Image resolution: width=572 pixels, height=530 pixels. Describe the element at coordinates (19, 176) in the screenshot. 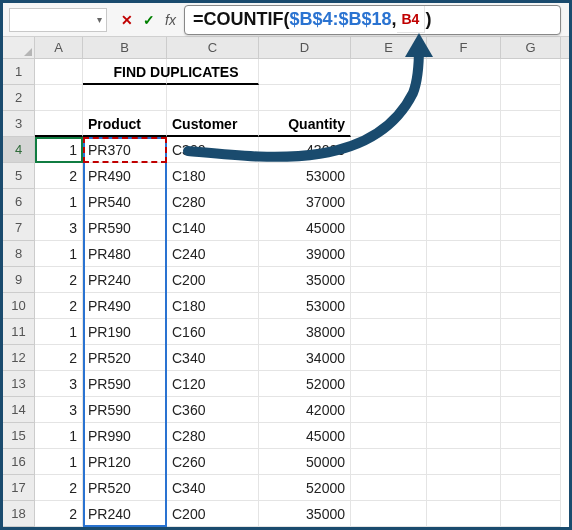

I see `row-header: 5` at that location.